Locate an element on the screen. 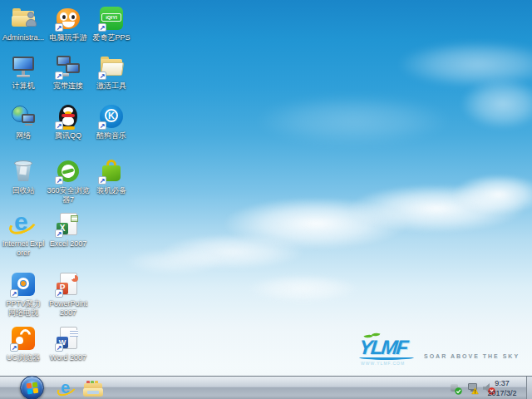 The image size is (532, 399). desktop-icon-pc-play-mobile-games: ↗ 电脑玩手游 is located at coordinates (68, 23).